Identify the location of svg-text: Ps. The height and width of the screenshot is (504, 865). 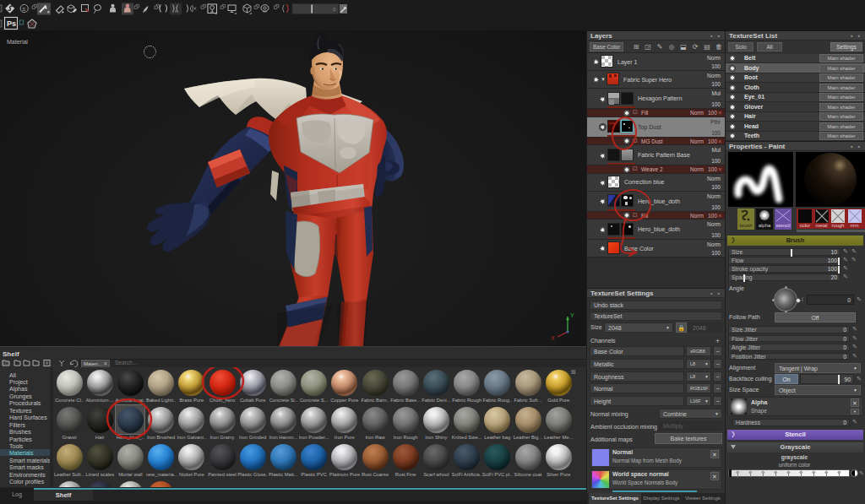
(12, 24).